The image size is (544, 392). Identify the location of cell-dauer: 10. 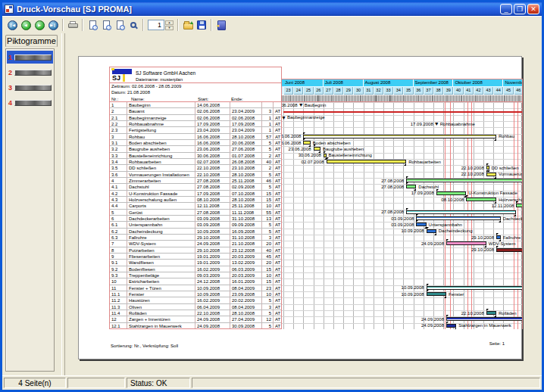
(268, 294).